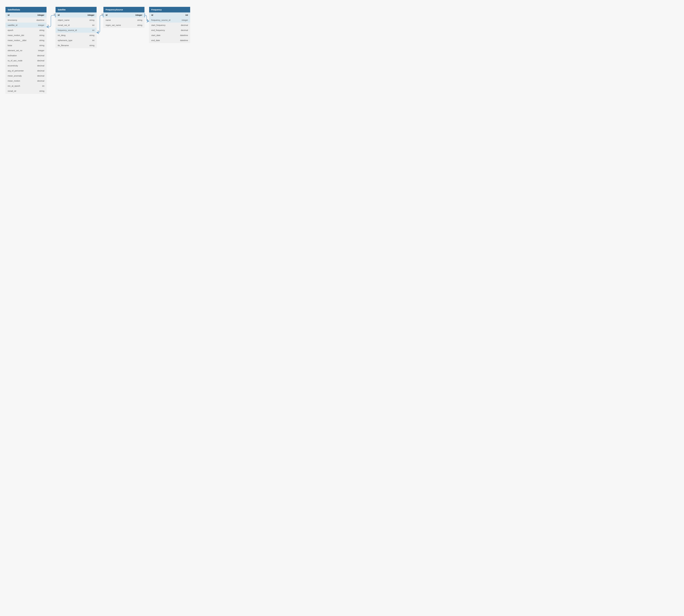 The width and height of the screenshot is (684, 616). Describe the element at coordinates (10, 45) in the screenshot. I see `column-name: bstar` at that location.